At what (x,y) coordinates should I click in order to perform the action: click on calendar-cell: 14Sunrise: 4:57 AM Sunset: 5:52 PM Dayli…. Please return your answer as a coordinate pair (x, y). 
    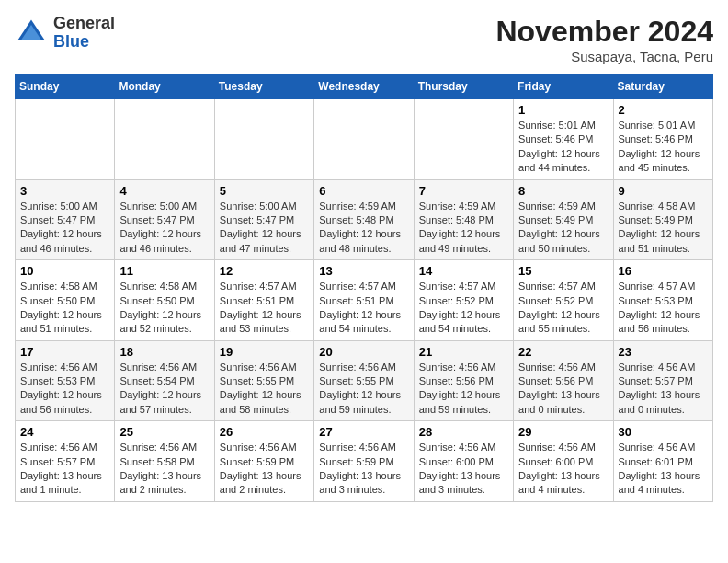
    Looking at the image, I should click on (463, 301).